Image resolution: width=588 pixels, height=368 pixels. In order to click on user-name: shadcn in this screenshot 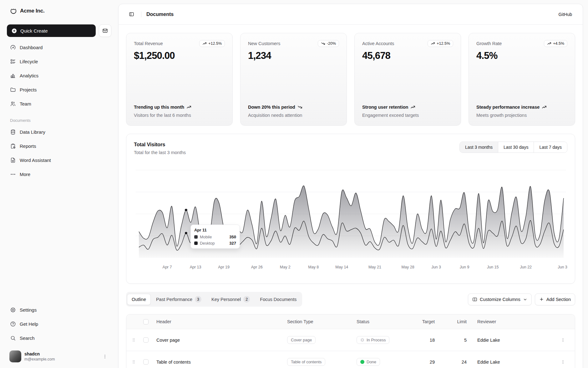, I will do `click(61, 354)`.